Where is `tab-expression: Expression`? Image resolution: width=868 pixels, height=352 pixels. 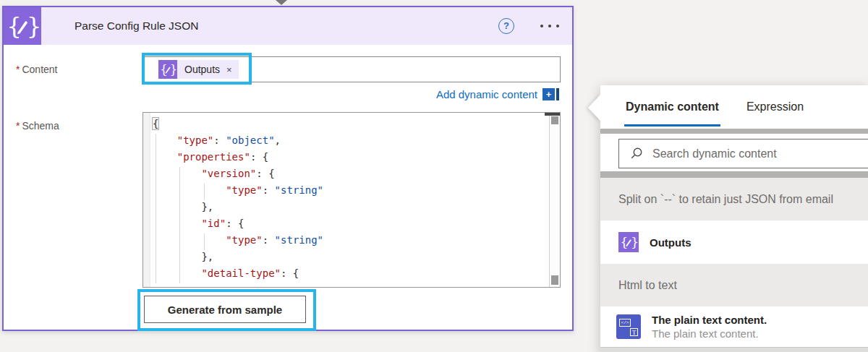 tab-expression: Expression is located at coordinates (775, 107).